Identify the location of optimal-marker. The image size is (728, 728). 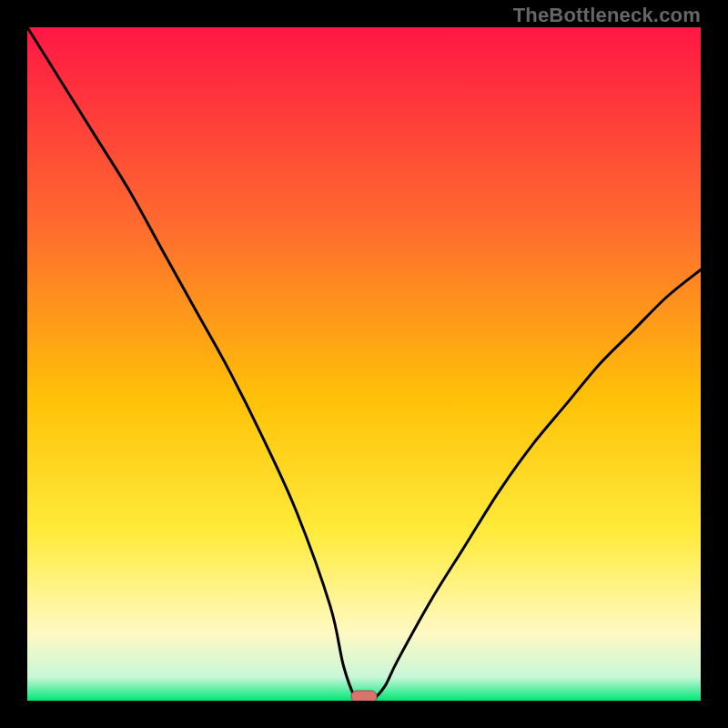
(364, 695).